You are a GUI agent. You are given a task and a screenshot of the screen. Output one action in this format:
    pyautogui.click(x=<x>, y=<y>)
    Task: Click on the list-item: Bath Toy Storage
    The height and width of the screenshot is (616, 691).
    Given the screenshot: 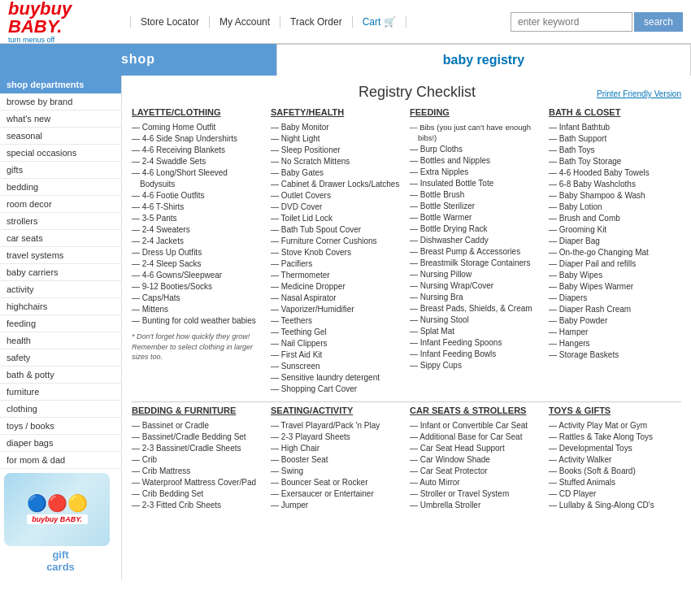 What is the action you would take?
    pyautogui.click(x=615, y=162)
    